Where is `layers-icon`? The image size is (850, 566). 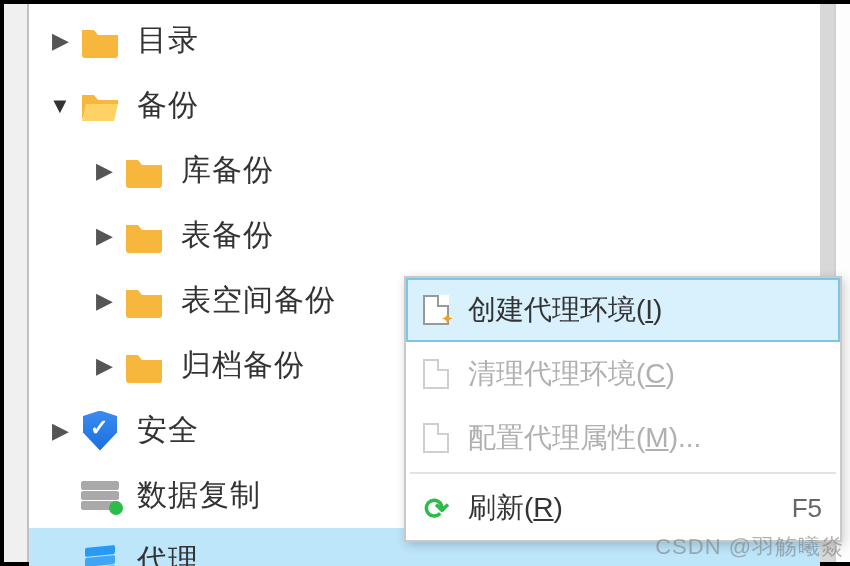
layers-icon is located at coordinates (100, 554).